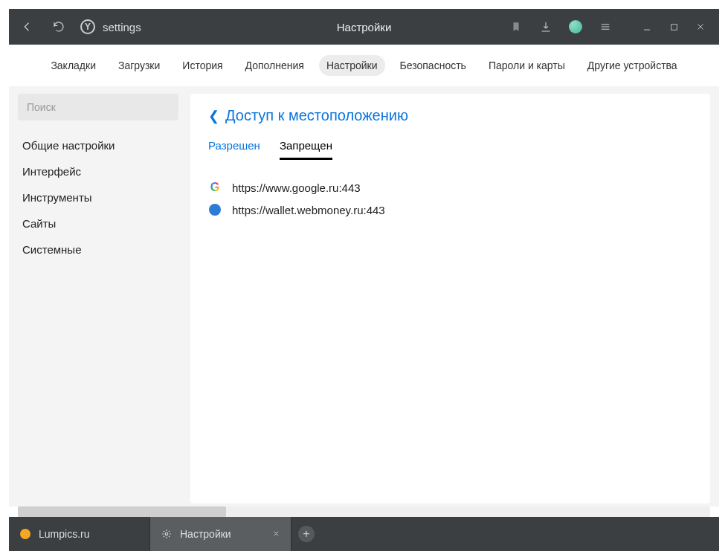 This screenshot has width=728, height=560. Describe the element at coordinates (352, 65) in the screenshot. I see `nav-settings: Настройки` at that location.